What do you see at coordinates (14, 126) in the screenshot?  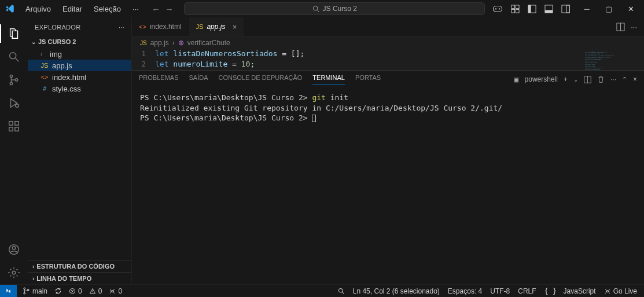 I see `activity-extensions` at bounding box center [14, 126].